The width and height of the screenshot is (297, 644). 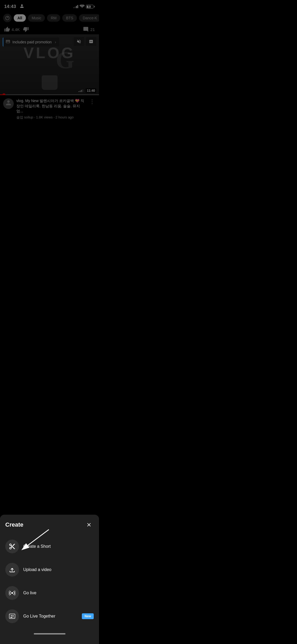 What do you see at coordinates (91, 91) in the screenshot?
I see `video-duration: 11:40` at bounding box center [91, 91].